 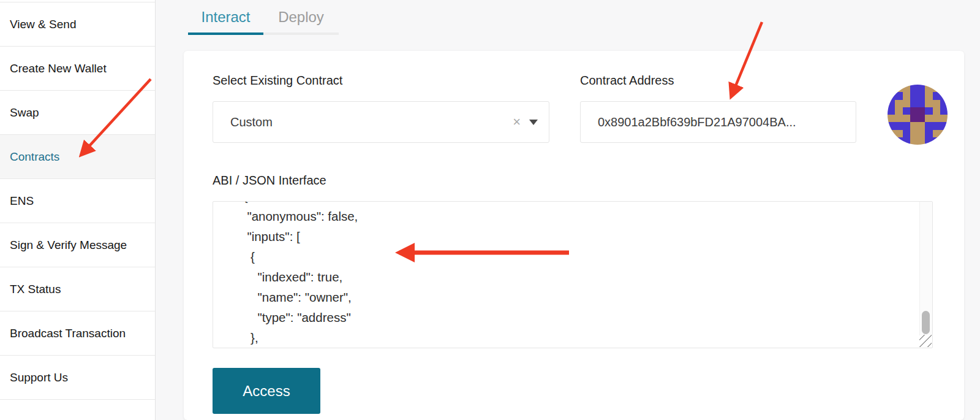 What do you see at coordinates (697, 123) in the screenshot?
I see `contract-address-value: 0x8901a2Bbf639bFD21A97004BA...` at bounding box center [697, 123].